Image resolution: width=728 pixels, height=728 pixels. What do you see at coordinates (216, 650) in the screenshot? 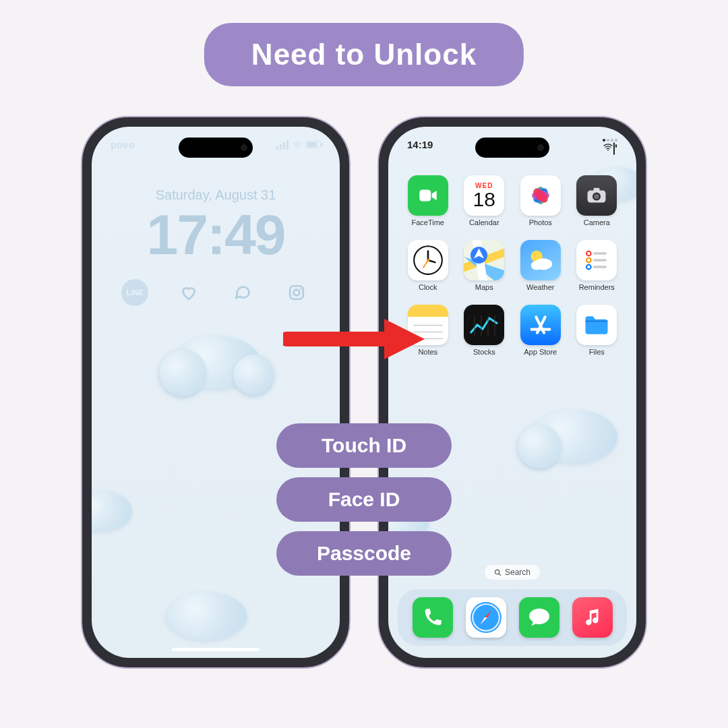
I see `home-indicator` at bounding box center [216, 650].